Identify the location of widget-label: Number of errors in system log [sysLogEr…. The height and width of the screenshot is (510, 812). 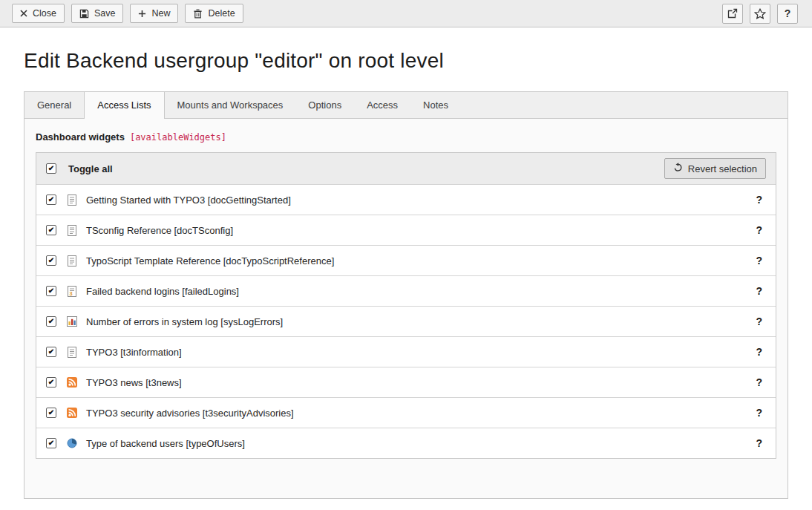
(419, 322).